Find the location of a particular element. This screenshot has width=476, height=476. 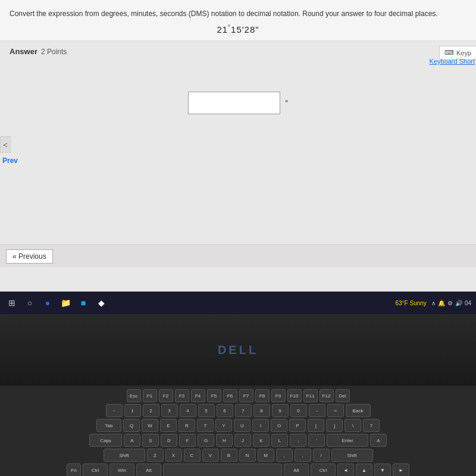

key-f1: F1 is located at coordinates (150, 396).